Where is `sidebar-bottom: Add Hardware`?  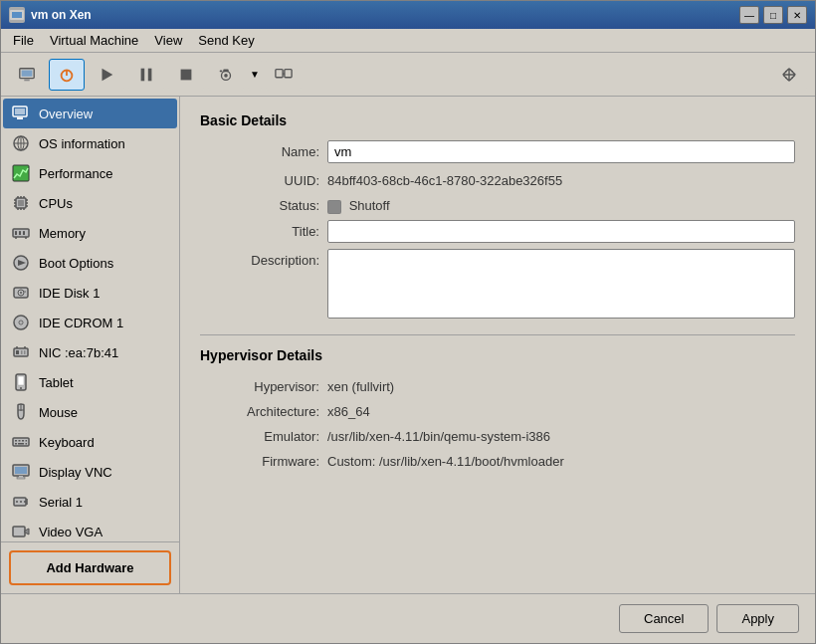
sidebar-bottom: Add Hardware is located at coordinates (90, 567).